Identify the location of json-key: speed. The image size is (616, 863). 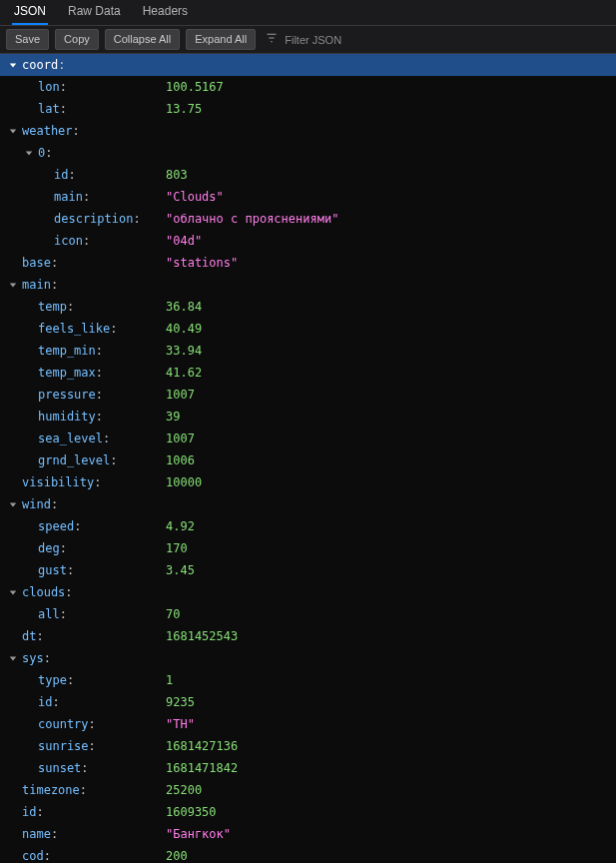
(56, 526).